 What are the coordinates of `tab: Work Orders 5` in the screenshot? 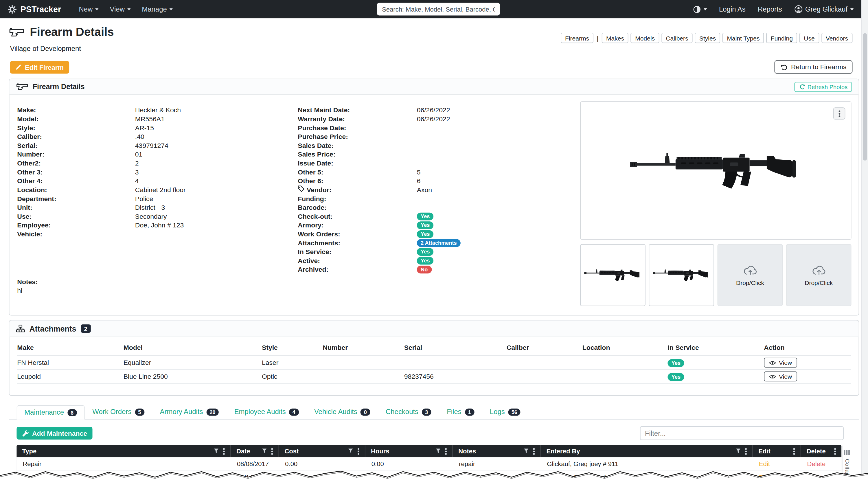 It's located at (118, 412).